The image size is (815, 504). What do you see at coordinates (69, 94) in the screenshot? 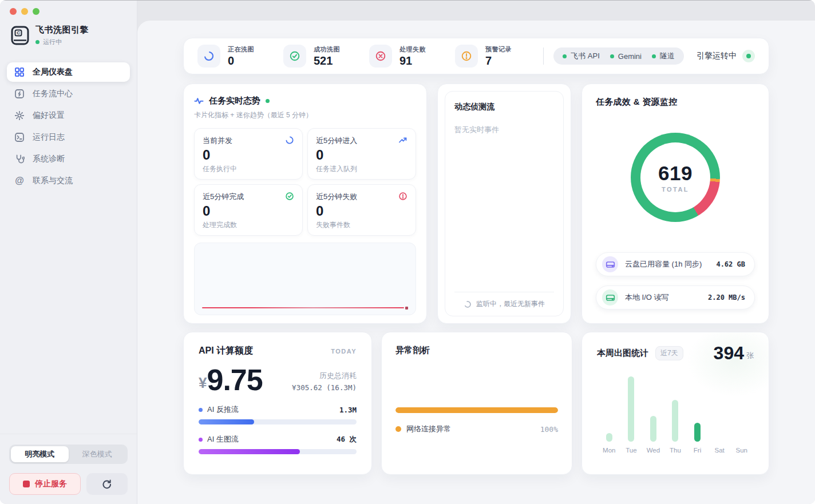
I see `sidebar-item-taskflow: 任务流中心` at bounding box center [69, 94].